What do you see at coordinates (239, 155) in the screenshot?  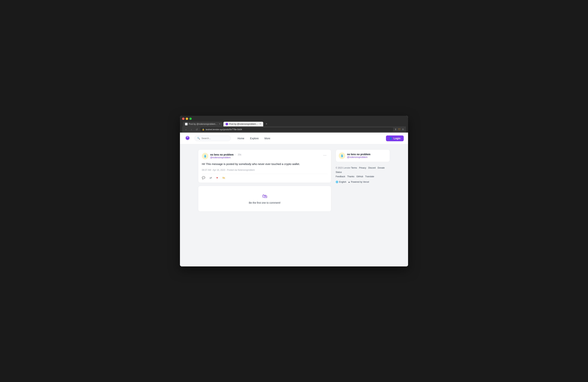 I see `post-time-ago: 20s` at bounding box center [239, 155].